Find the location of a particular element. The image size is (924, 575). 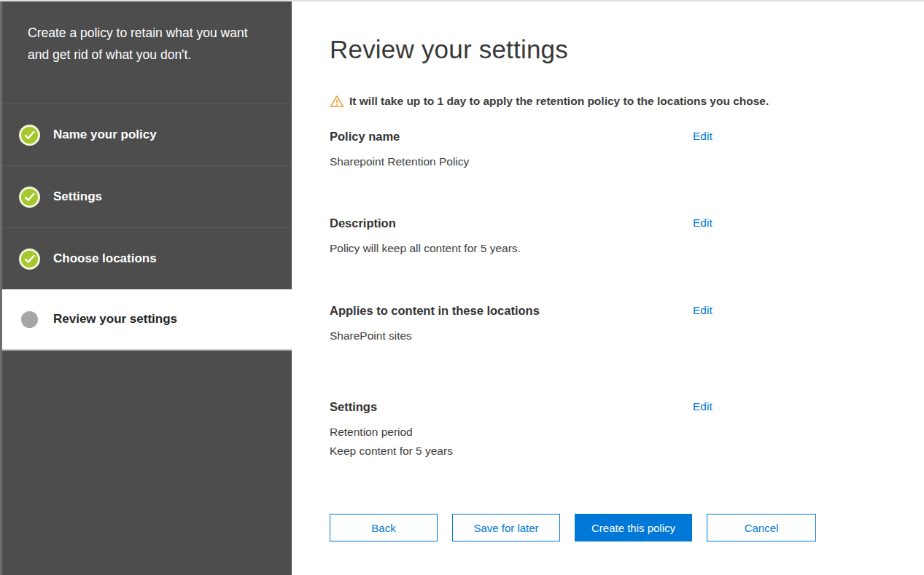

step-label: Choose locations is located at coordinates (105, 259).